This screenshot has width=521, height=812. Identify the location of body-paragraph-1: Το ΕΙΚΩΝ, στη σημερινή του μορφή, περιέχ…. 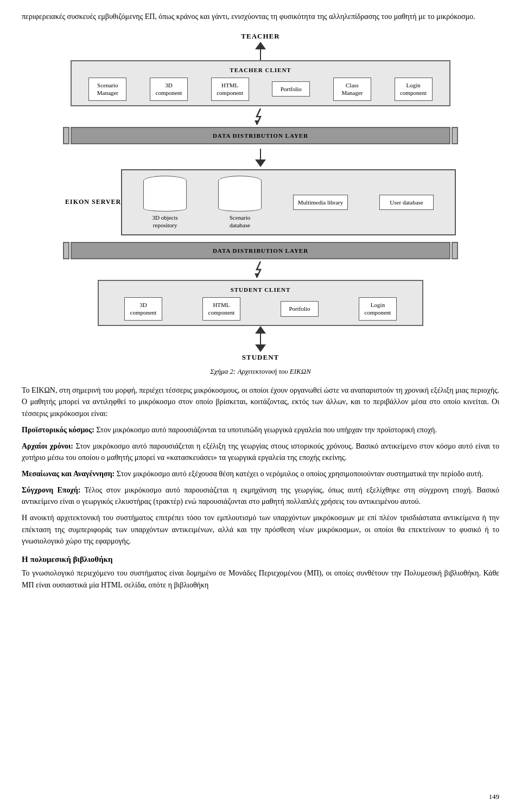
(260, 402).